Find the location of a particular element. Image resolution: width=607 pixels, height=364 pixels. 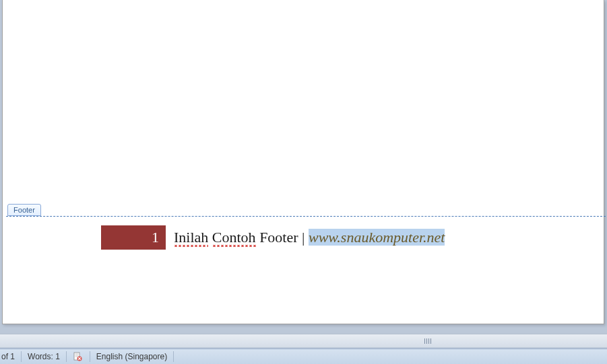

footer-content: 1 Inilah Contoh Footer | www.snaukompute… is located at coordinates (273, 238).